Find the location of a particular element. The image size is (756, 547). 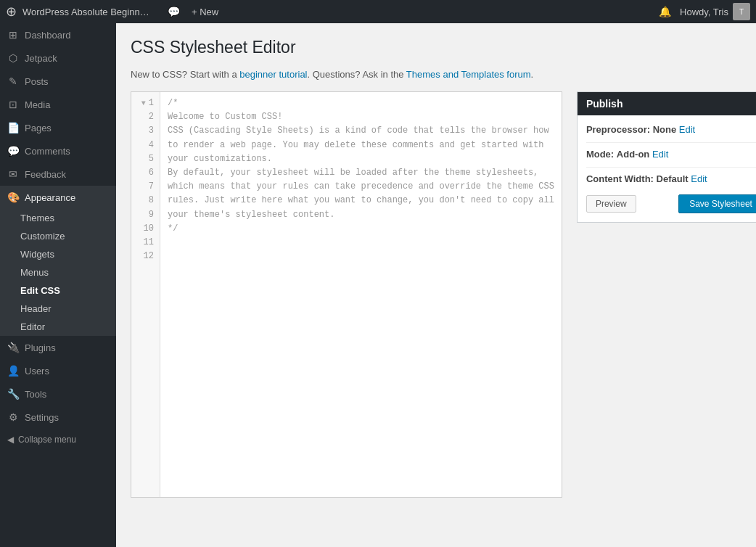

code-line: to render a web page. You may delete the… is located at coordinates (361, 145).